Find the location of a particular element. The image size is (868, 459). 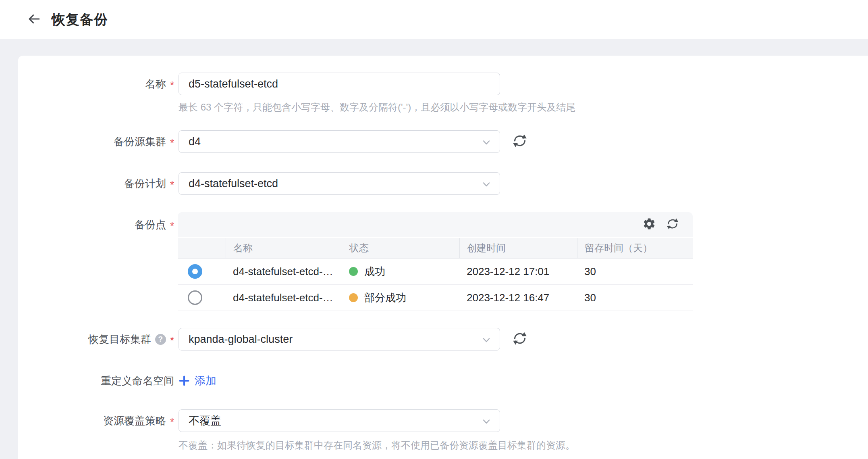

name-help-text: 最长 63 个字符，只能包含小写字母、数字及分隔符('-')，且必须以小写字母或… is located at coordinates (377, 107).